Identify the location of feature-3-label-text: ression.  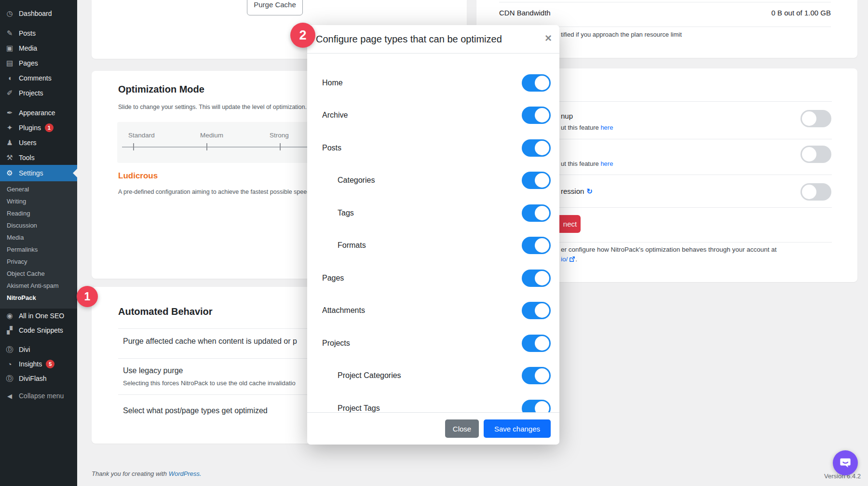
(572, 191).